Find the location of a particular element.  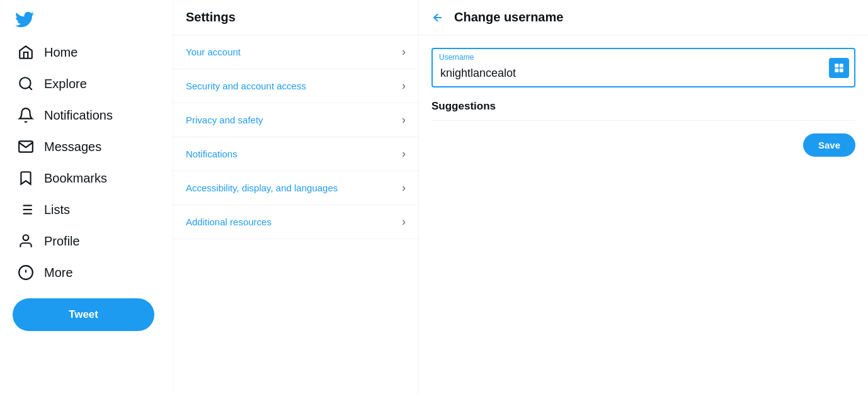

explore-icon is located at coordinates (26, 84).